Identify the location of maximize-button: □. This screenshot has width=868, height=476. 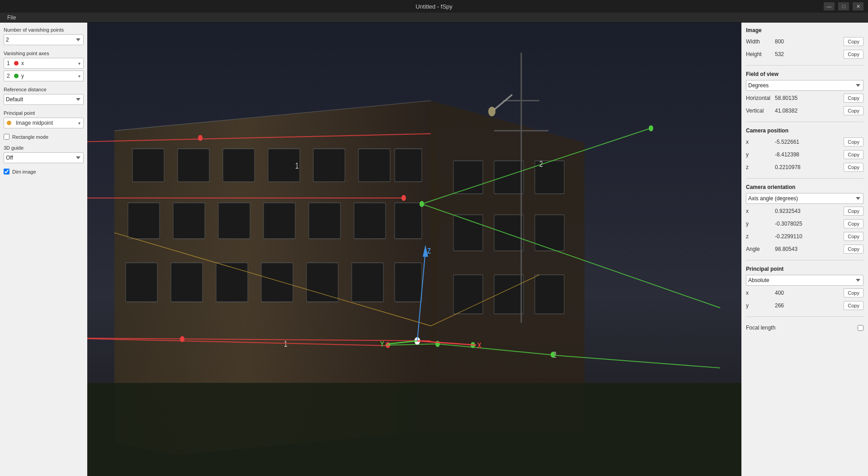
(844, 6).